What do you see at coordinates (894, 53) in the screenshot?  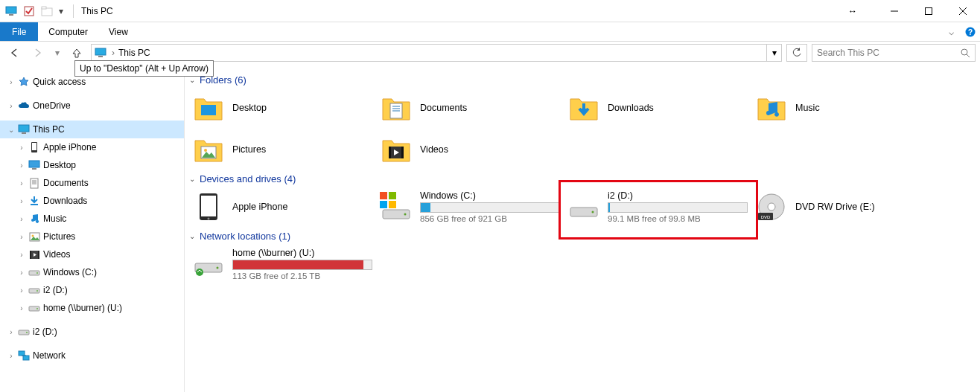 I see `search-input: Search This PC` at bounding box center [894, 53].